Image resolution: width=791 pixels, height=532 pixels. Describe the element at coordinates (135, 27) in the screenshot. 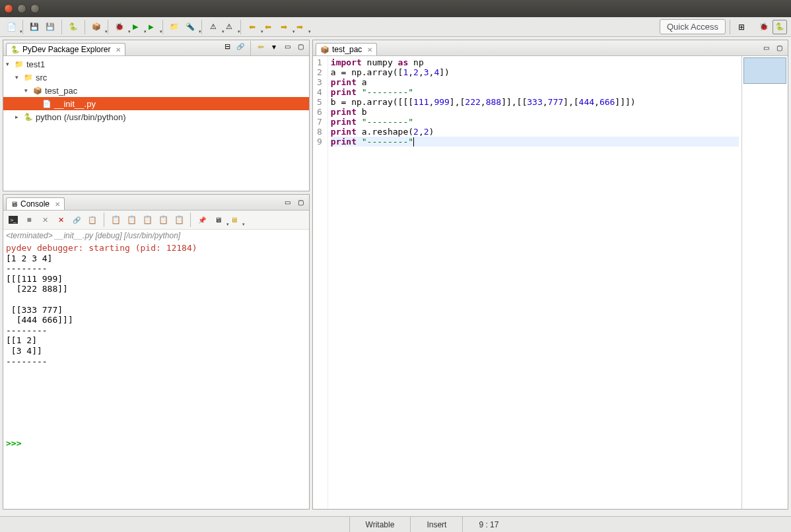

I see `run-button` at that location.